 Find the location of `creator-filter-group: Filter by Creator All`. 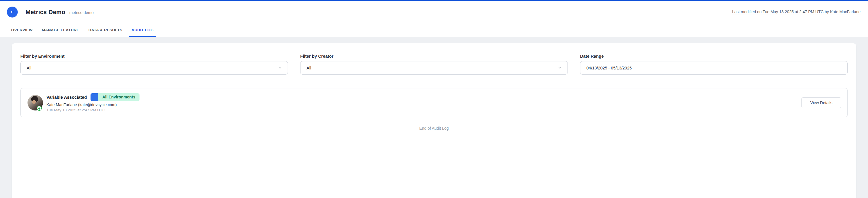

creator-filter-group: Filter by Creator All is located at coordinates (434, 64).